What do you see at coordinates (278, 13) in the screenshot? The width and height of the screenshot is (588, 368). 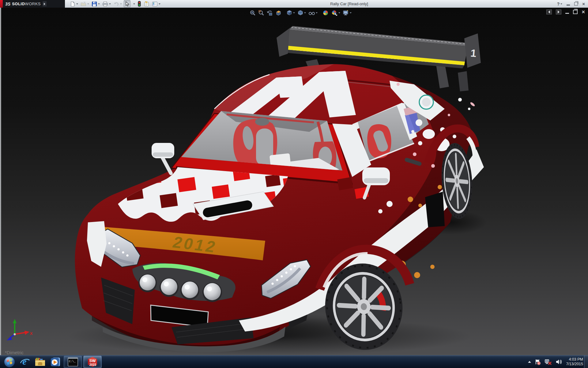 I see `section-view-button` at bounding box center [278, 13].